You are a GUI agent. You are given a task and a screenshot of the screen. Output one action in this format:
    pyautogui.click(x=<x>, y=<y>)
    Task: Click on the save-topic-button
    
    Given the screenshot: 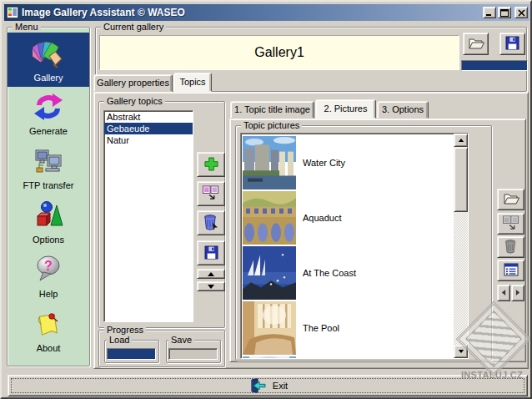 What is the action you would take?
    pyautogui.click(x=211, y=253)
    